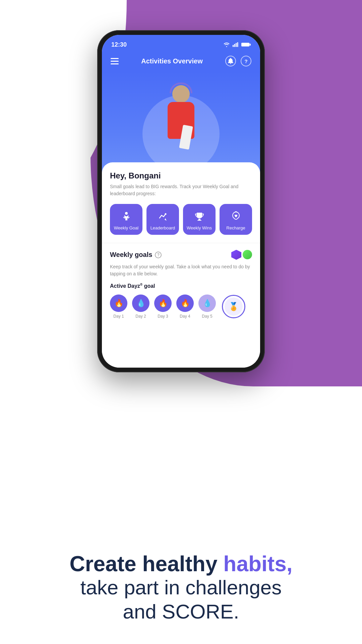 This screenshot has width=362, height=644. I want to click on action-label-leaderboard: Leaderboard, so click(163, 228).